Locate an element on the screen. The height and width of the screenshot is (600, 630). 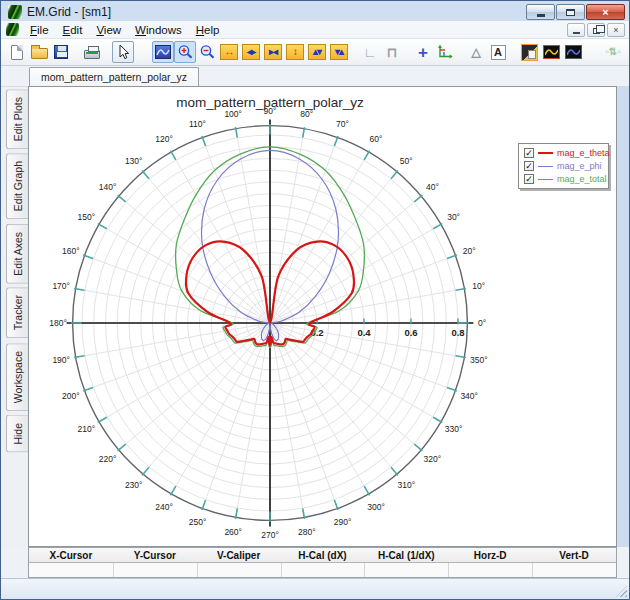
zoom-in-button is located at coordinates (185, 52).